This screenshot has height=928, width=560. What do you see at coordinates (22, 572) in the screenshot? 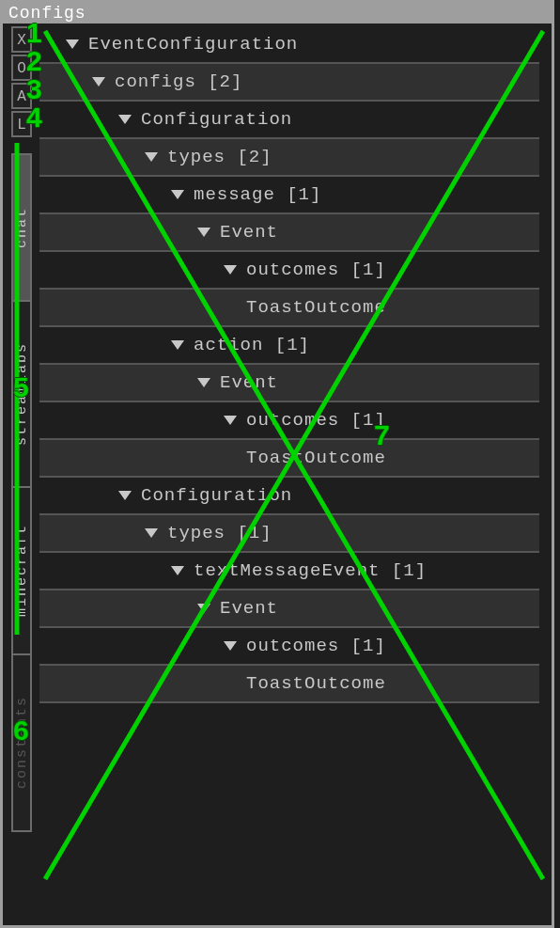
I see `tab-minecraft: minecraft` at bounding box center [22, 572].